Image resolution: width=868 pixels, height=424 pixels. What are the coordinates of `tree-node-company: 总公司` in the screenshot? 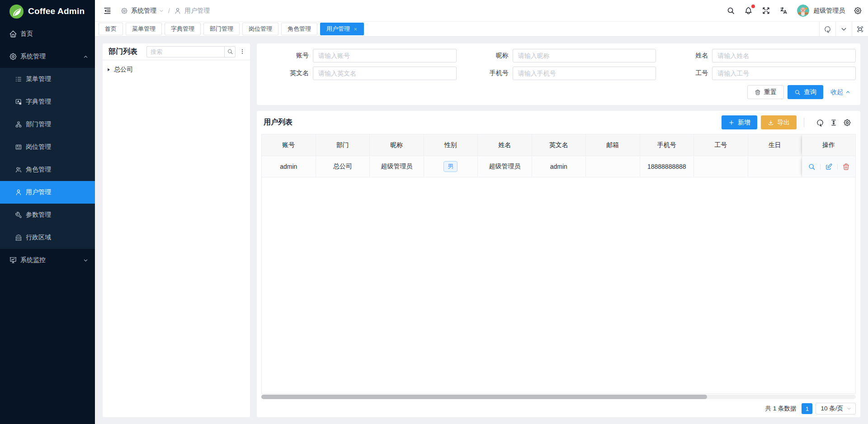 It's located at (176, 70).